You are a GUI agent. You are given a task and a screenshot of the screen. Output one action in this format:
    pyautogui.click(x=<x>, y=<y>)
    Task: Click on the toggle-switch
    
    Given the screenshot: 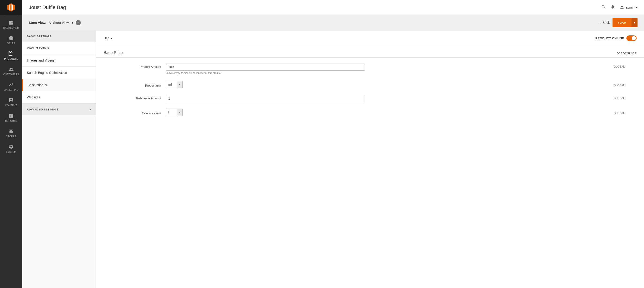 What is the action you would take?
    pyautogui.click(x=632, y=38)
    